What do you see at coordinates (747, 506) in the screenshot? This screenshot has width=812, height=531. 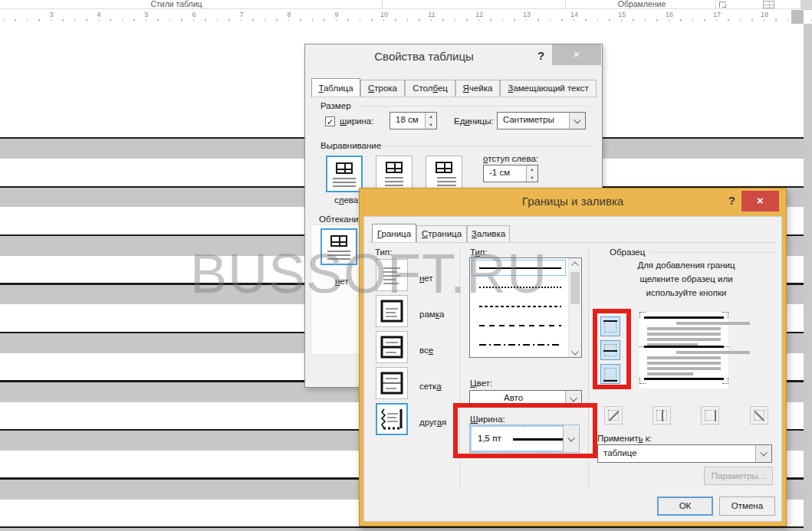 I see `cancel-button: Отмена` at bounding box center [747, 506].